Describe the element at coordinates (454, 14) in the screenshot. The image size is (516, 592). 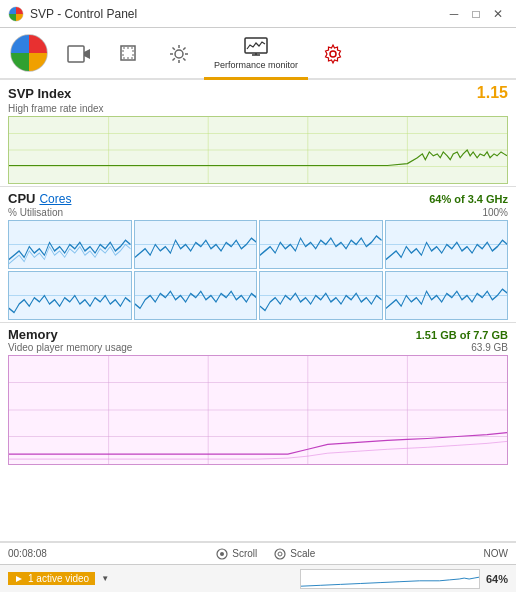
I see `minimize-button: ─` at that location.